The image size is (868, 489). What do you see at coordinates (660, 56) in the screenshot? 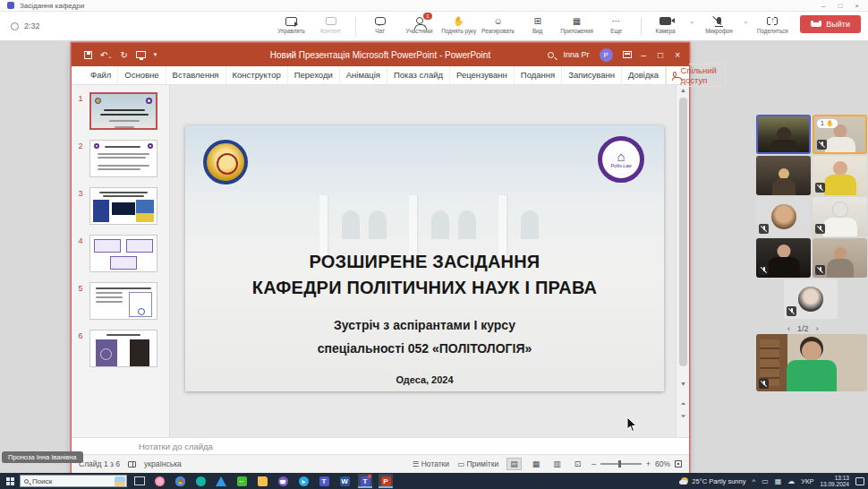
I see `ppt-maximize-button: □` at bounding box center [660, 56].